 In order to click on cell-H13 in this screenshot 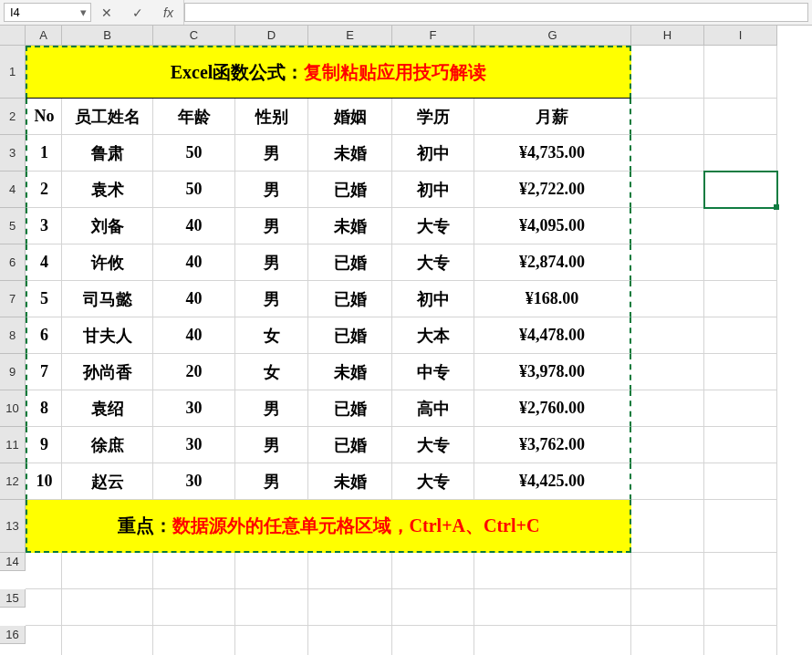, I will do `click(668, 526)`.